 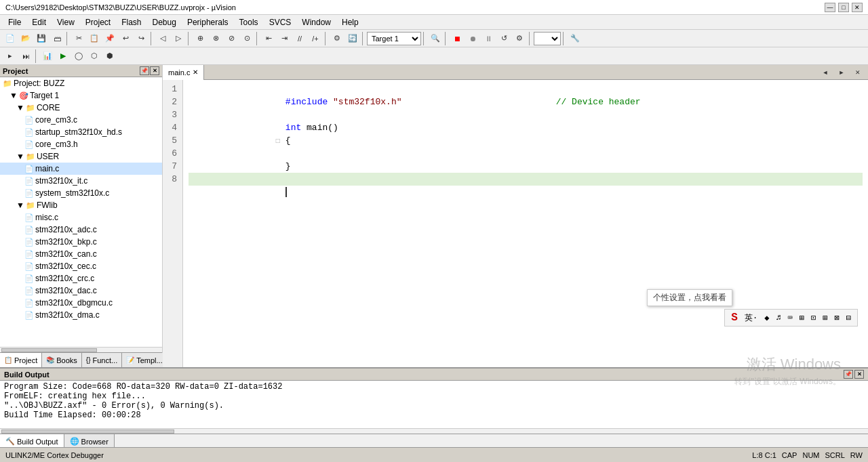 What do you see at coordinates (504, 39) in the screenshot?
I see `debug-reset: ↺` at bounding box center [504, 39].